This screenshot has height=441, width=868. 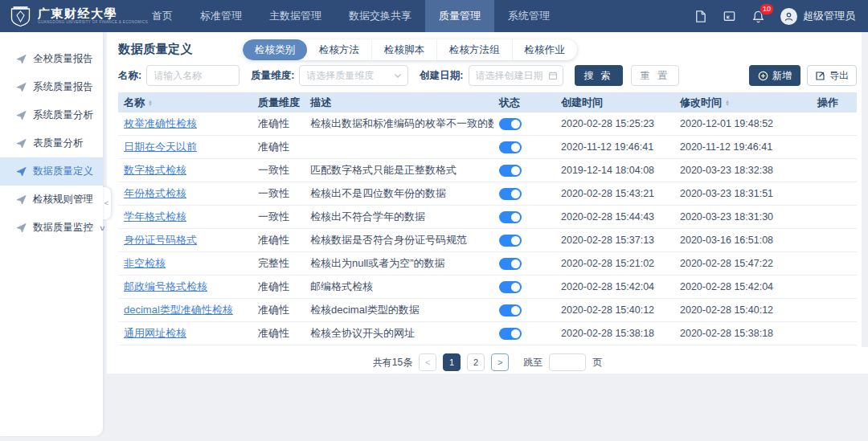 I want to click on name-filter-input, so click(x=193, y=76).